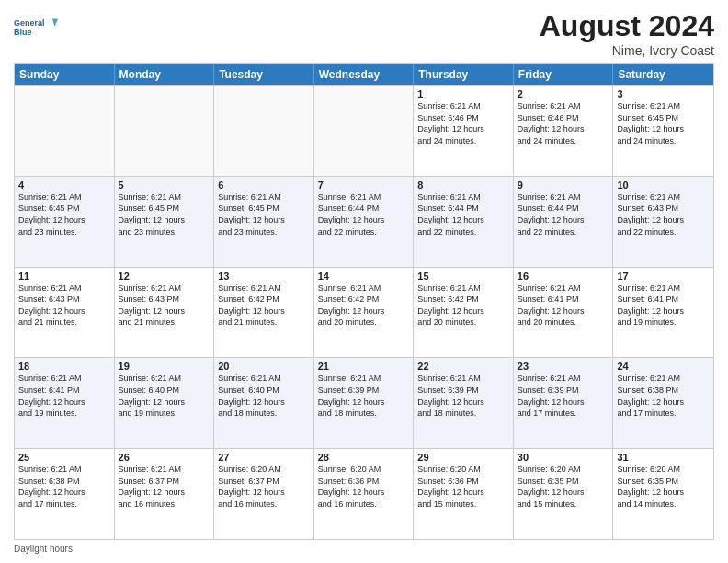 This screenshot has height=563, width=728. What do you see at coordinates (463, 94) in the screenshot?
I see `day-number: 1` at bounding box center [463, 94].